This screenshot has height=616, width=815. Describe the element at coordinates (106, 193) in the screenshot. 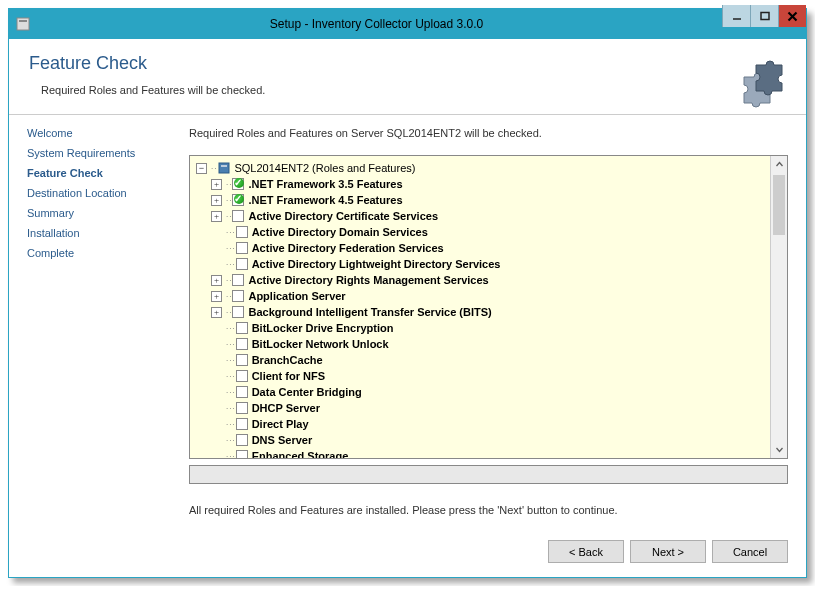

I see `sidebar-item-destination-location: Destination Location` at that location.